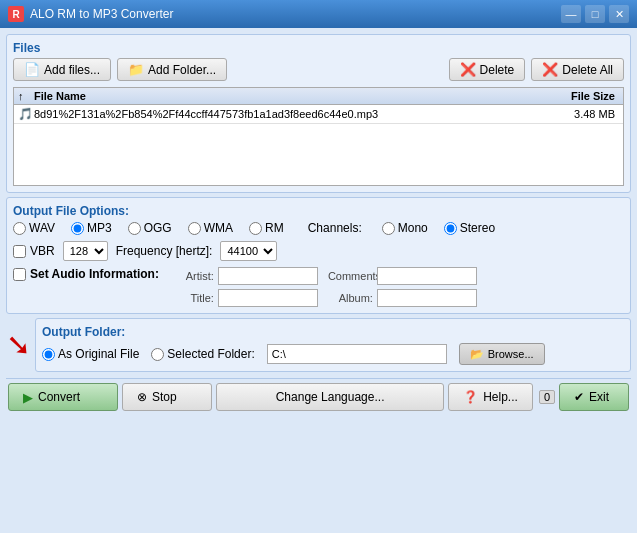  Describe the element at coordinates (318, 211) in the screenshot. I see `output-options-header: Output File Options:` at that location.